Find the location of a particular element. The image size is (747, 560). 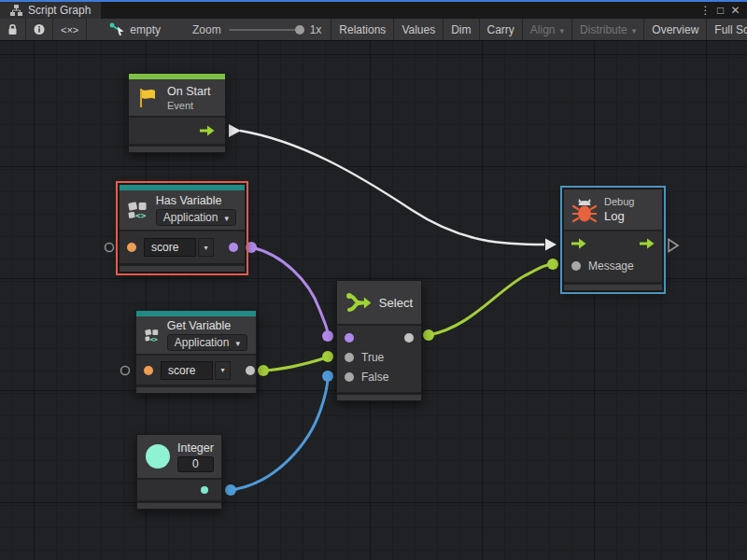

script-graph-icon is located at coordinates (17, 10).